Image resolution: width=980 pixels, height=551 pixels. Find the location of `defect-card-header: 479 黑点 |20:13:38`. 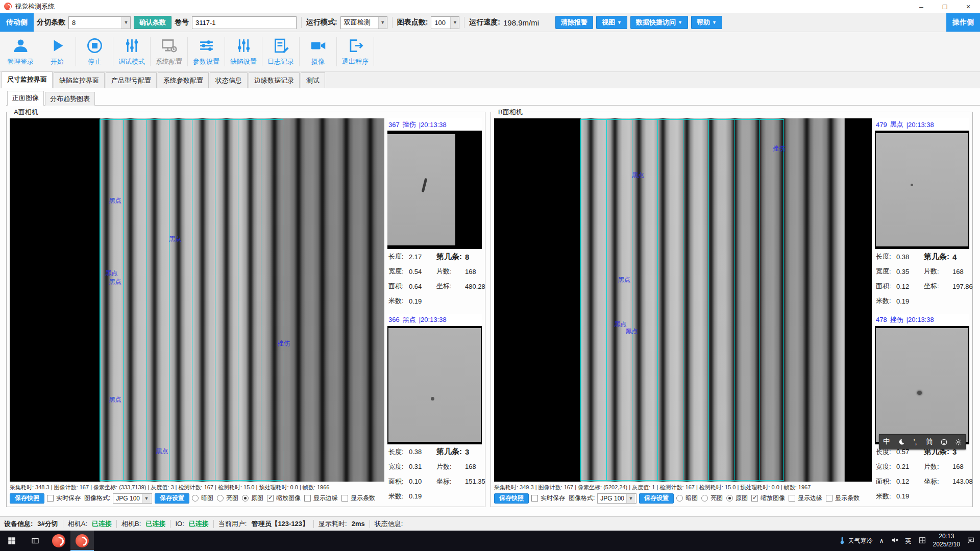

defect-card-header: 479 黑点 |20:13:38 is located at coordinates (922, 124).